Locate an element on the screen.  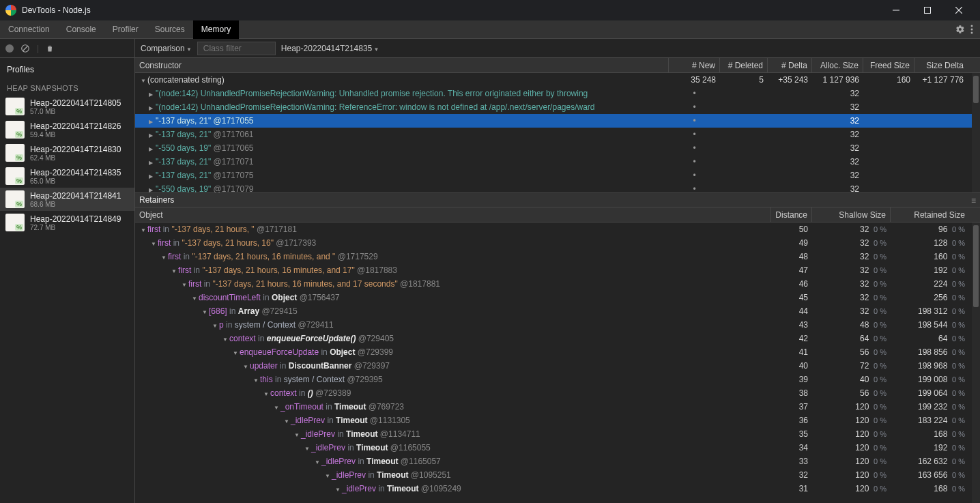
col-new: # New is located at coordinates (695, 66).